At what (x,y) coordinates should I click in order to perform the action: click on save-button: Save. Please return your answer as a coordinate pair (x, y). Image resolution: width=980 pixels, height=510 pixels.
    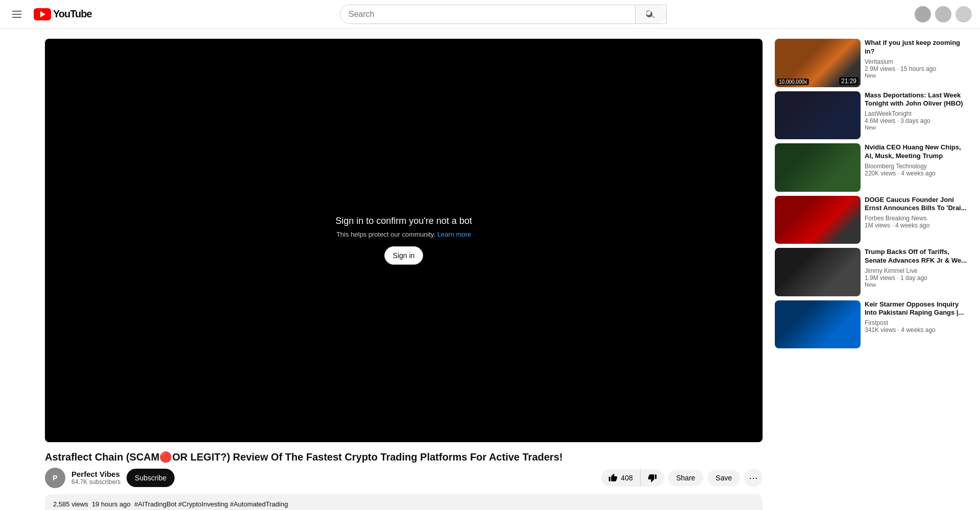
    Looking at the image, I should click on (724, 478).